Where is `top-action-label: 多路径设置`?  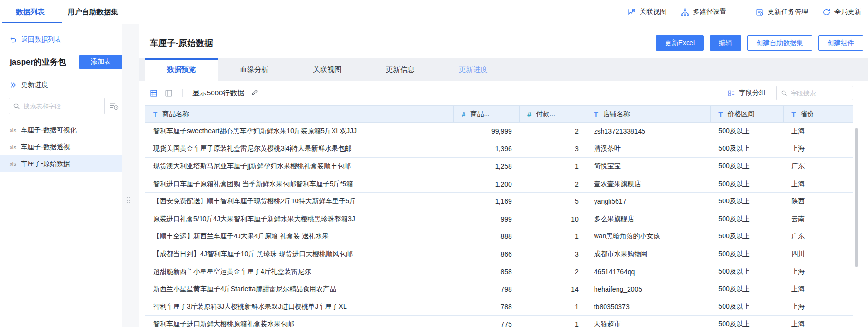 top-action-label: 多路径设置 is located at coordinates (710, 12).